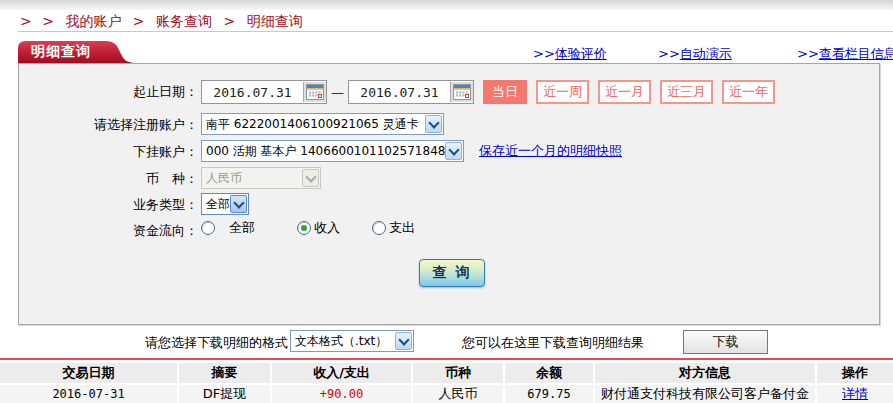 The image size is (893, 403). What do you see at coordinates (457, 374) in the screenshot?
I see `col-header-currency: 币种` at bounding box center [457, 374].